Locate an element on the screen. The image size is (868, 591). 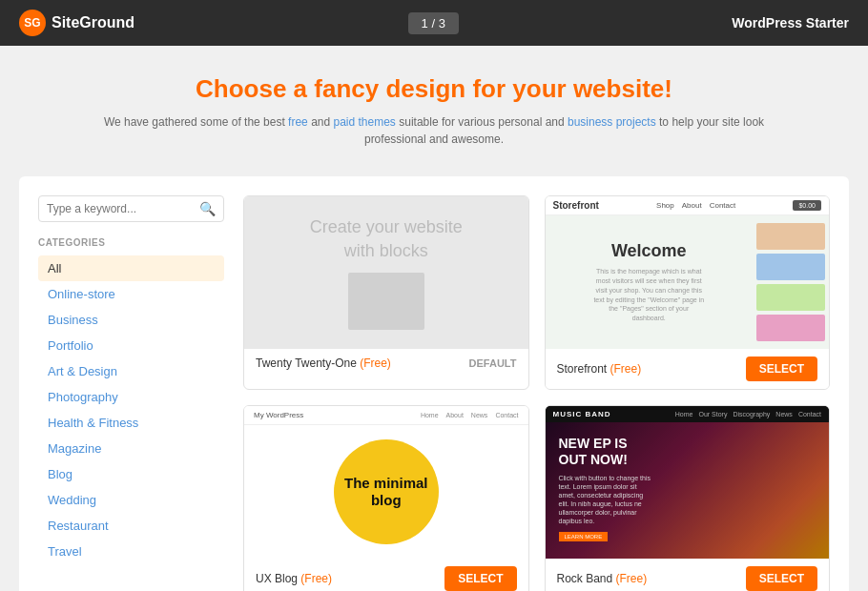
search-icon: 🔍 is located at coordinates (208, 209).